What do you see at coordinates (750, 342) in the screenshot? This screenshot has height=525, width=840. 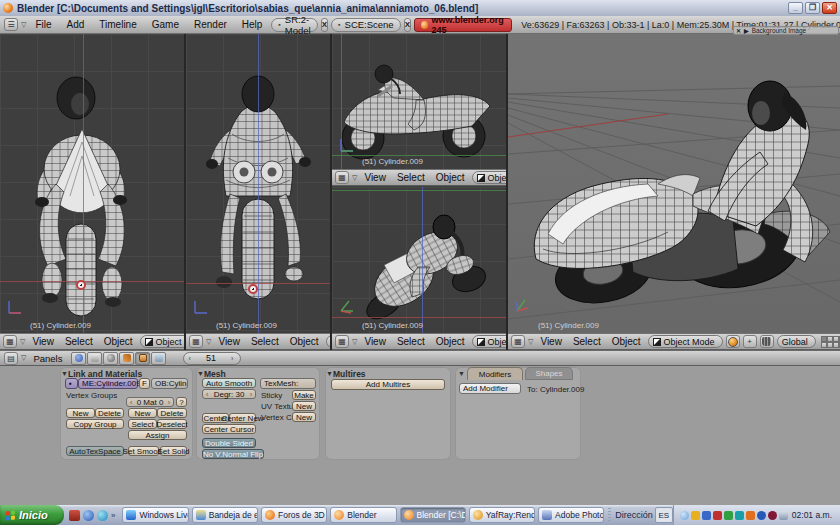 I see `pivot-icon: +` at bounding box center [750, 342].